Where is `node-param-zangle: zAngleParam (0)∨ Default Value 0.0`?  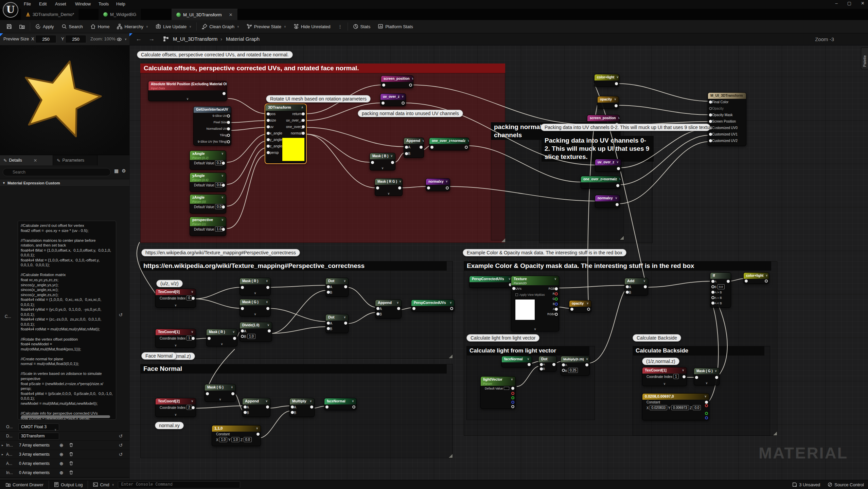 node-param-zangle: zAngleParam (0)∨ Default Value 0.0 is located at coordinates (208, 204).